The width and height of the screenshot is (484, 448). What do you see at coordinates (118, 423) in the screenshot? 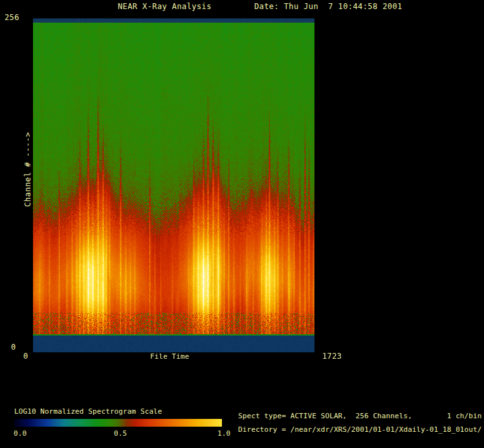
I see `colorbar-gradient` at bounding box center [118, 423].